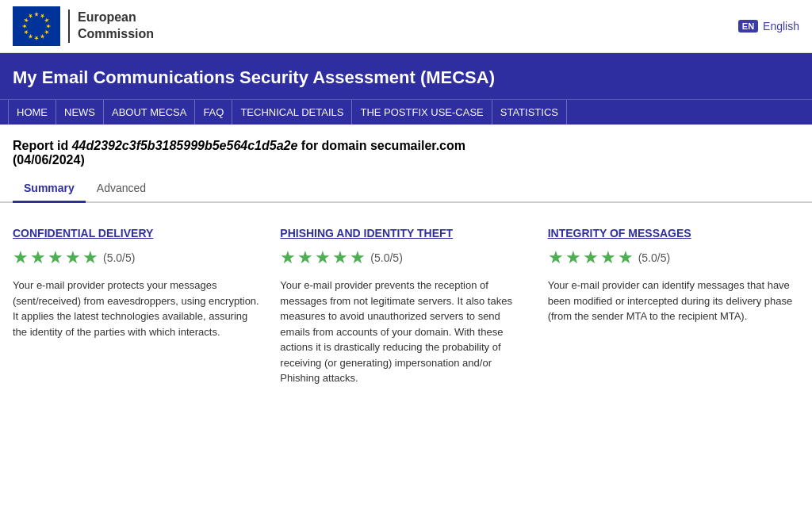 The height and width of the screenshot is (506, 812). What do you see at coordinates (406, 78) in the screenshot?
I see `banner-title: My Email Communications Security Assessm…` at bounding box center [406, 78].